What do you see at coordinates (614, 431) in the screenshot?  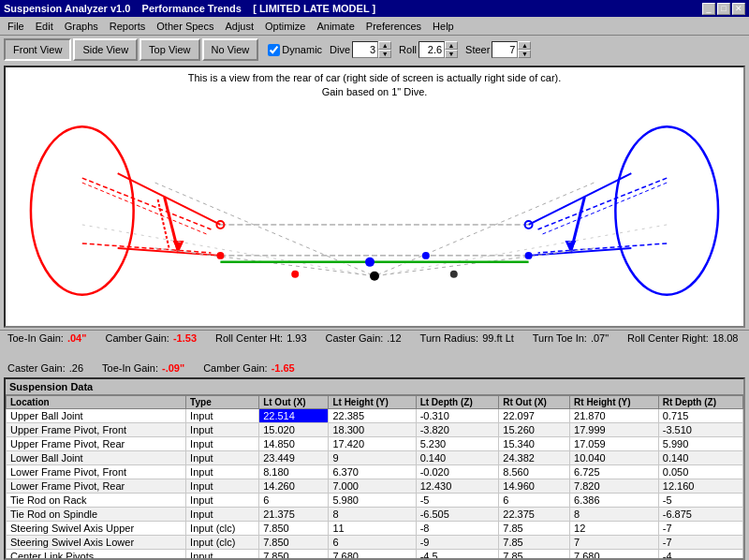 I see `table-cell: 17.999` at bounding box center [614, 431].